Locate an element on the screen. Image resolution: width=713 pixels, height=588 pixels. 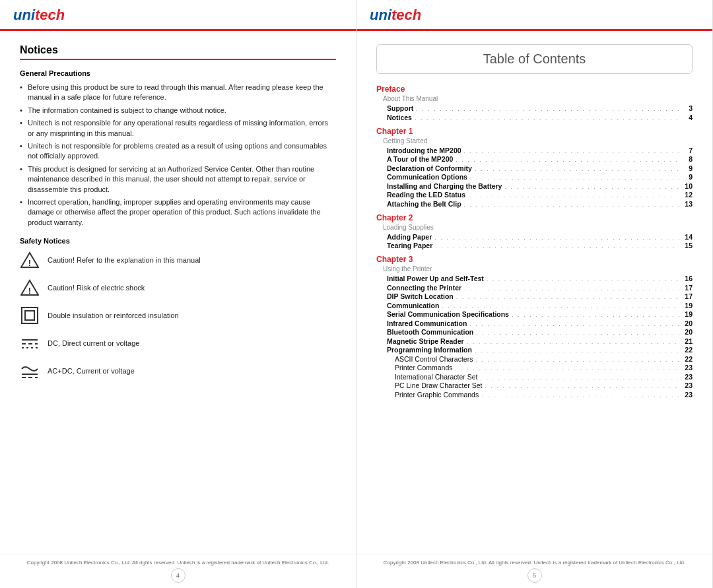
toc-dots-led: . . . . . . . . . . . . . . . . . . . . … is located at coordinates (574, 195).